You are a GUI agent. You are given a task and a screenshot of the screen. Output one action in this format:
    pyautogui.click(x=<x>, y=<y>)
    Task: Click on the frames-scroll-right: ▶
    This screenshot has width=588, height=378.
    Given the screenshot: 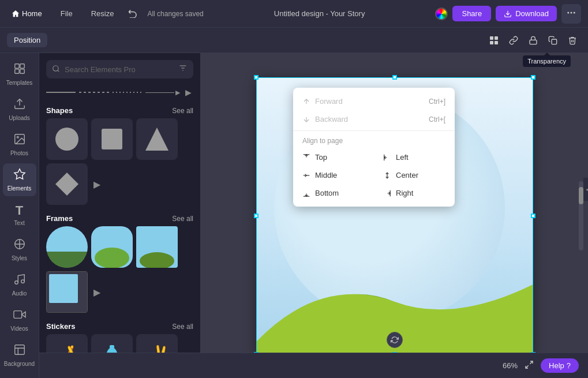 What is the action you would take?
    pyautogui.click(x=97, y=292)
    